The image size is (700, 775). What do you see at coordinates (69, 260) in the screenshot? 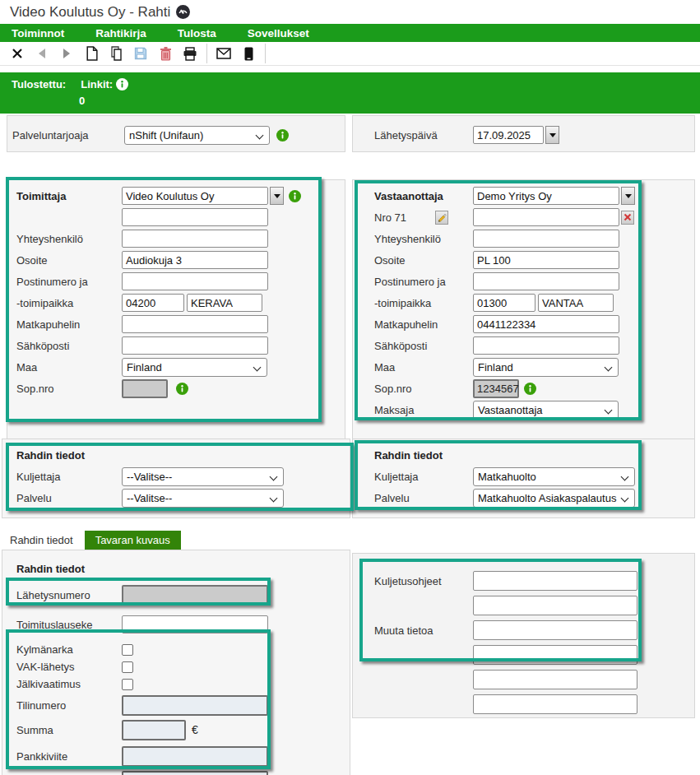
I see `sender-address-label: Osoite` at bounding box center [69, 260].